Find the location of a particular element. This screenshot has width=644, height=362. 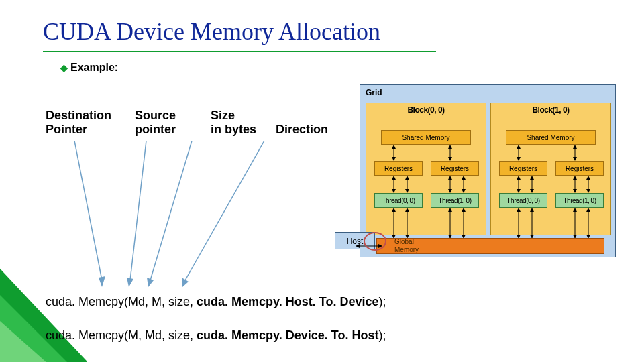

conn-reg-thread-0b is located at coordinates (407, 184).